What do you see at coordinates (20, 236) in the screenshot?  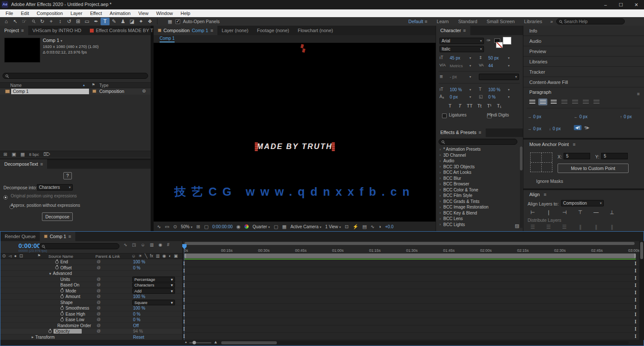 I see `tab-render-queue: Render Queue` at bounding box center [20, 236].